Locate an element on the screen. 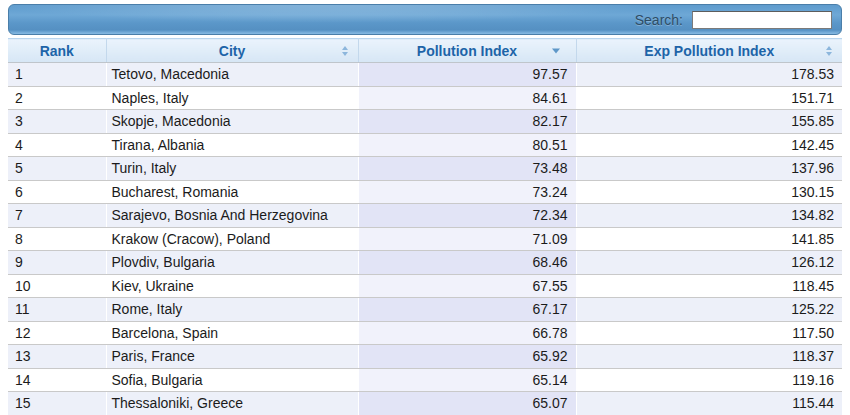 The width and height of the screenshot is (850, 415). pollution-index-cell: 80.51 is located at coordinates (467, 145).